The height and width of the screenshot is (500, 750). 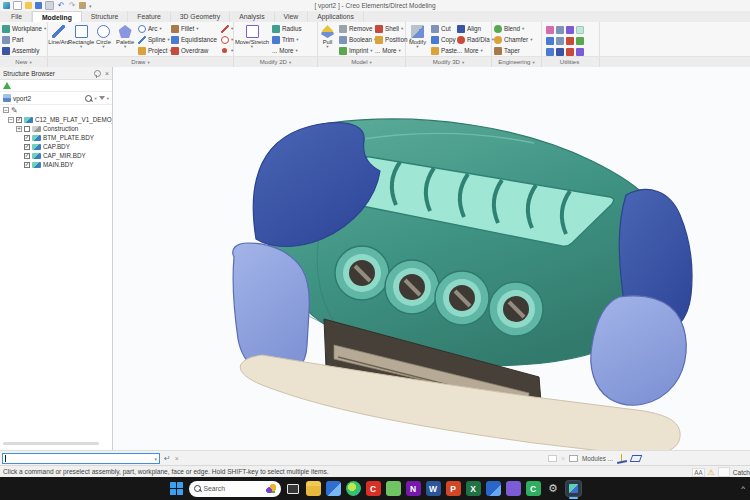 What do you see at coordinates (226, 40) in the screenshot?
I see `construction-circle-button: ▾` at bounding box center [226, 40].